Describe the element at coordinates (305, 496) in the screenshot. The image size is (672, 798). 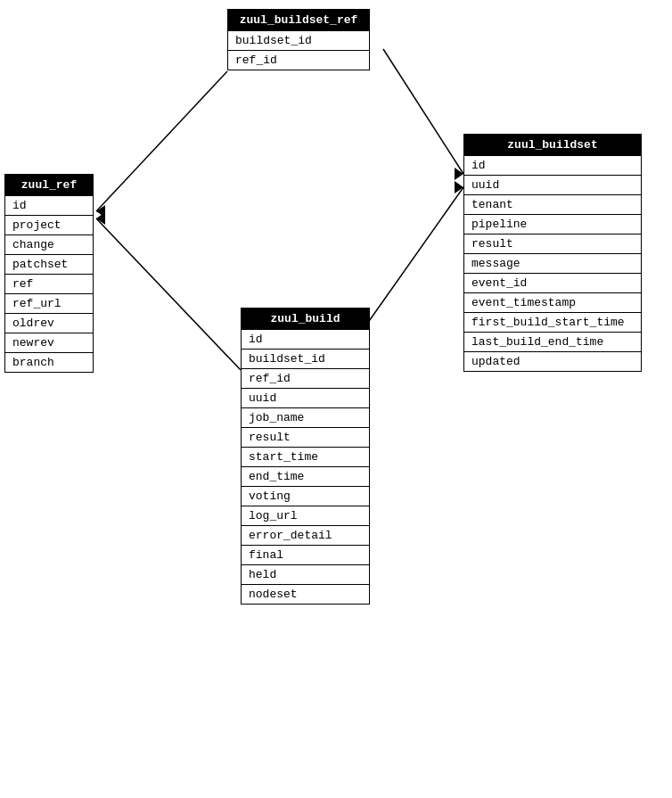
I see `field-voting: voting` at that location.